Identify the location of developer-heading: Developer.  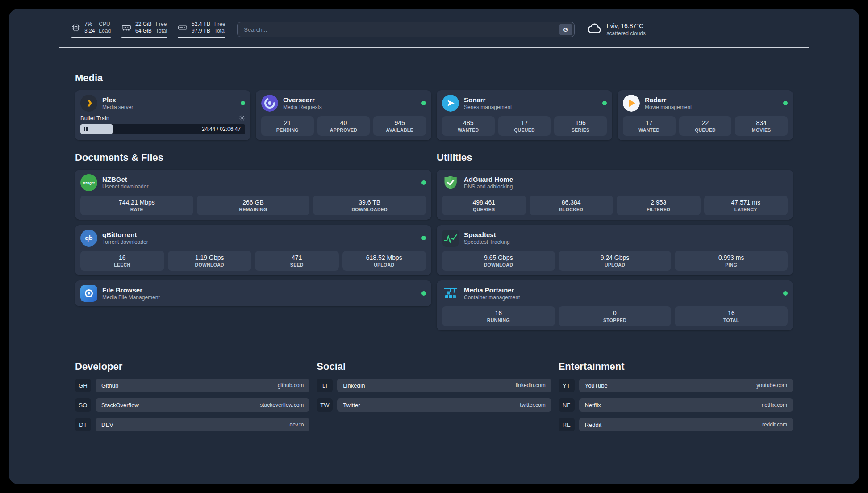
(192, 367).